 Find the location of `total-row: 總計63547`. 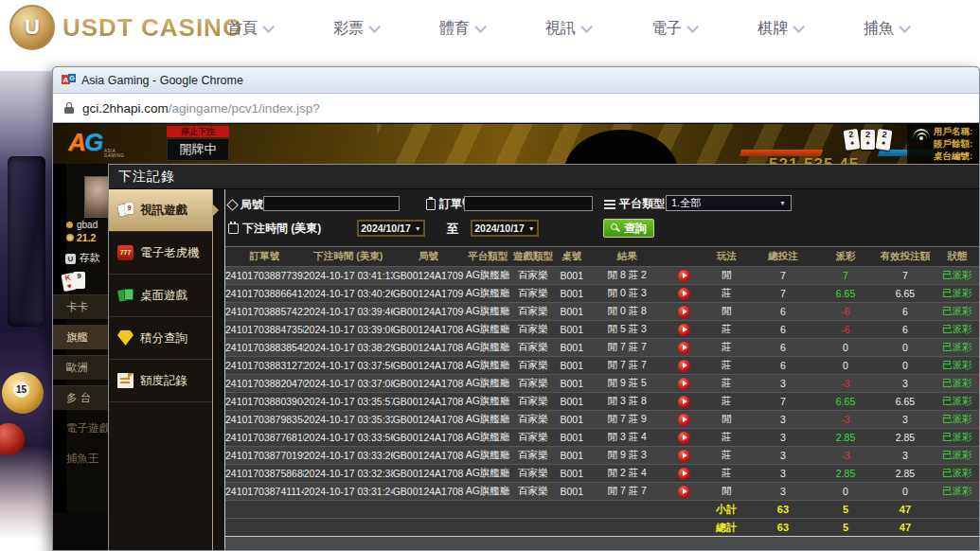

total-row: 總計63547 is located at coordinates (602, 526).